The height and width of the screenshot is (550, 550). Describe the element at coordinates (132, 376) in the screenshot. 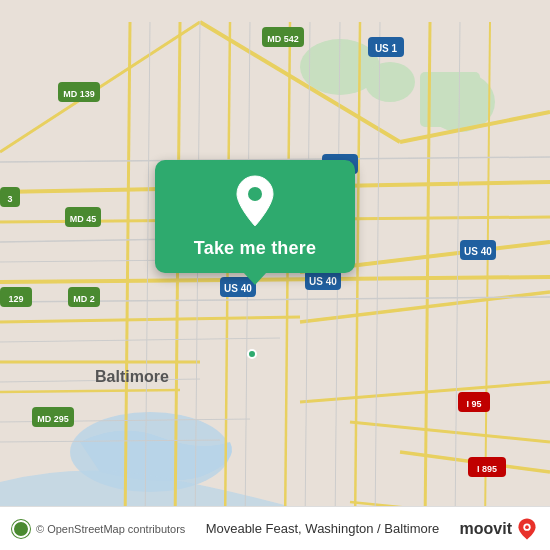

I see `svg-text: Baltimore` at that location.